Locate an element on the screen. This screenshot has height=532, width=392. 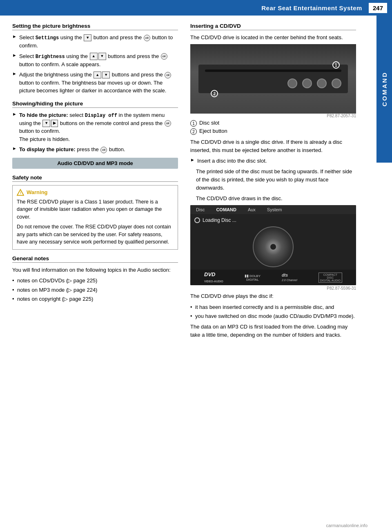
loading-text-row: Loading Disc ... is located at coordinates (216, 220).